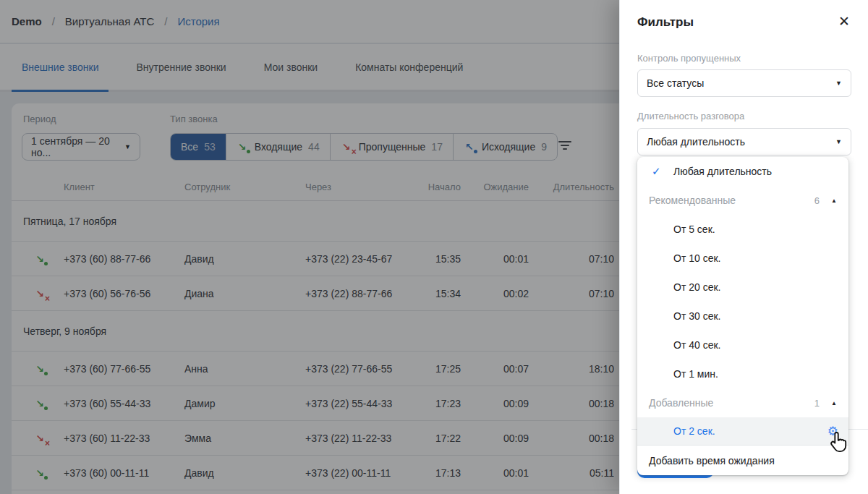 This screenshot has width=868, height=494. I want to click on dropdown-section-recommended: Рекомендованные 6 ▲, so click(743, 200).